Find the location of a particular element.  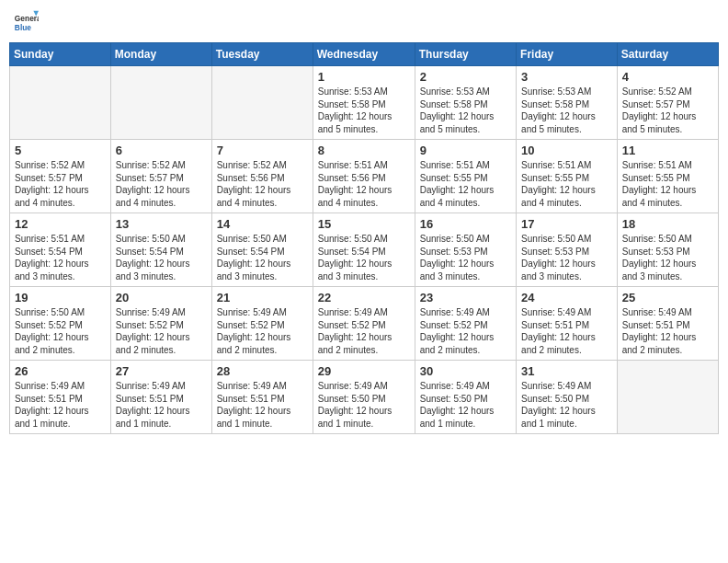

day-number: 1 is located at coordinates (364, 77).